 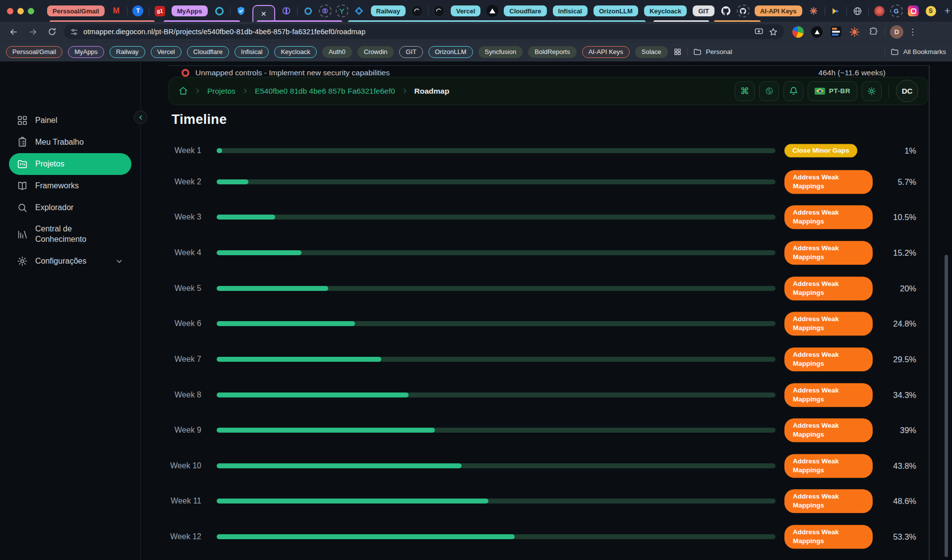 I want to click on tab-group-vercel: Vercel, so click(x=466, y=11).